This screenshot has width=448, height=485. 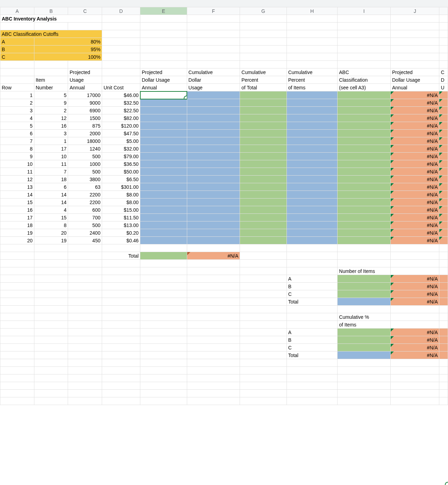 What do you see at coordinates (213, 256) in the screenshot?
I see `total-na: #N/A` at bounding box center [213, 256].